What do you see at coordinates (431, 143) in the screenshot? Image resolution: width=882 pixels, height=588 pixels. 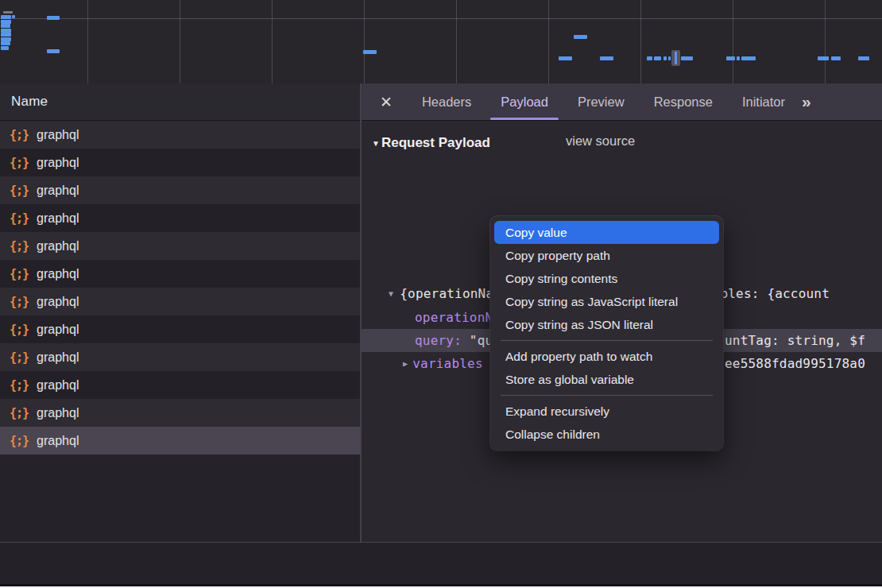 I see `request-payload-section-header: ▼Request Payload` at bounding box center [431, 143].